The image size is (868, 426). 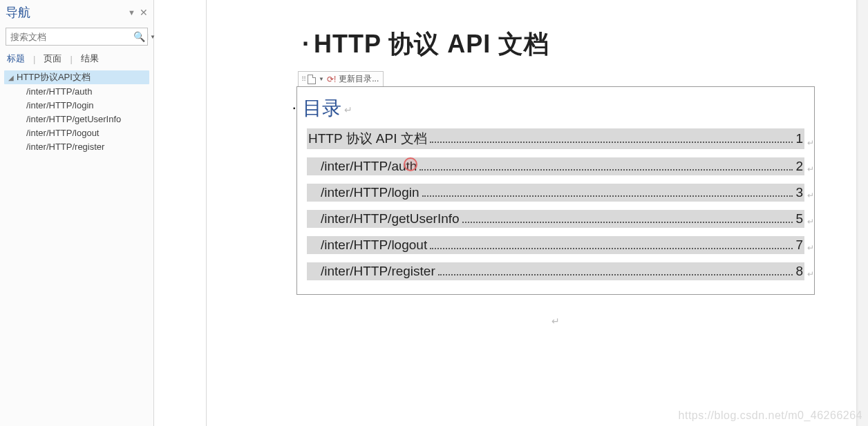 What do you see at coordinates (556, 245) in the screenshot?
I see `toc-entry: /inter/HTTP/logout 7` at bounding box center [556, 245].